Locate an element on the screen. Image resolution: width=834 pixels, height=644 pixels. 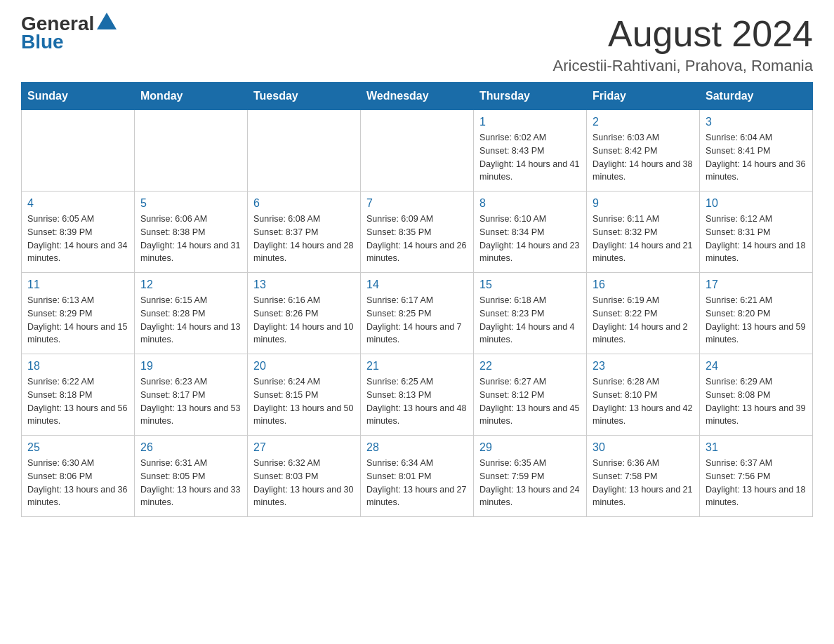
day-number: 8 is located at coordinates (530, 203).